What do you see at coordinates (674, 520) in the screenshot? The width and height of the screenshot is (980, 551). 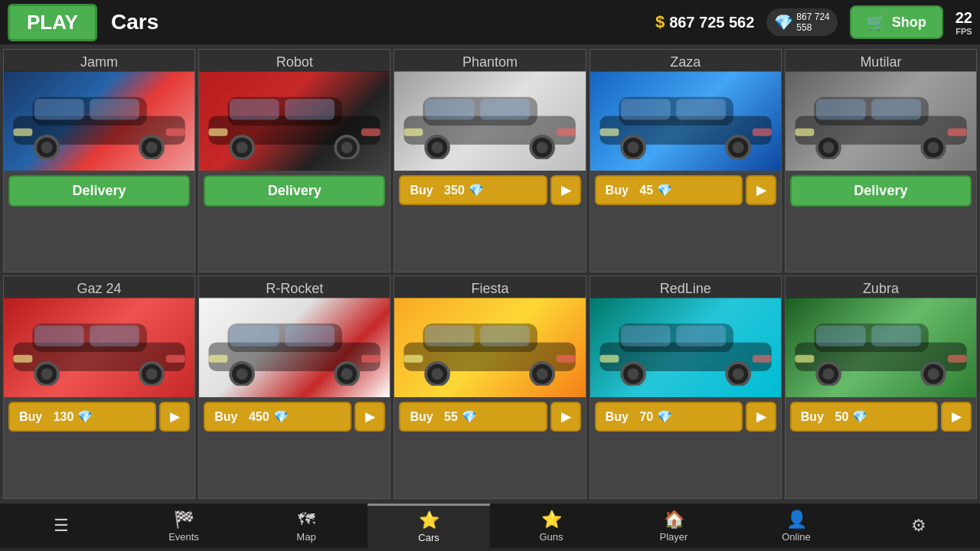 I see `nav-icon-player: 🏠` at bounding box center [674, 520].